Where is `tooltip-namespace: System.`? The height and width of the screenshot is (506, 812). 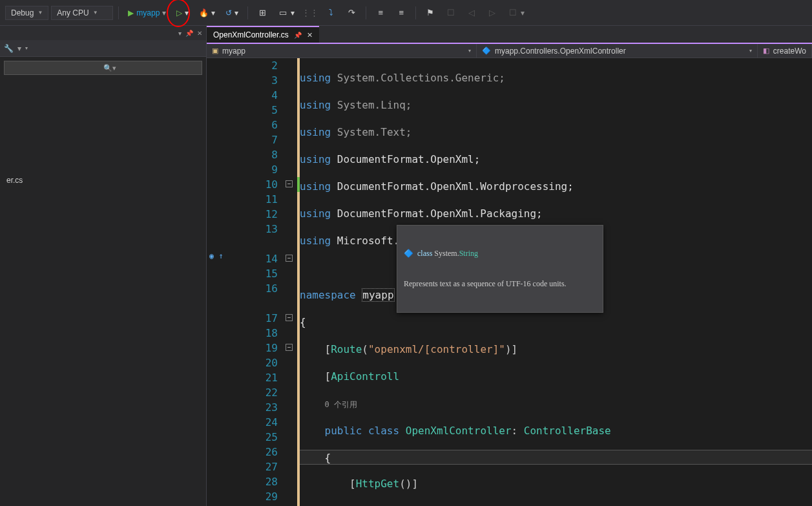
tooltip-namespace: System. is located at coordinates (446, 253).